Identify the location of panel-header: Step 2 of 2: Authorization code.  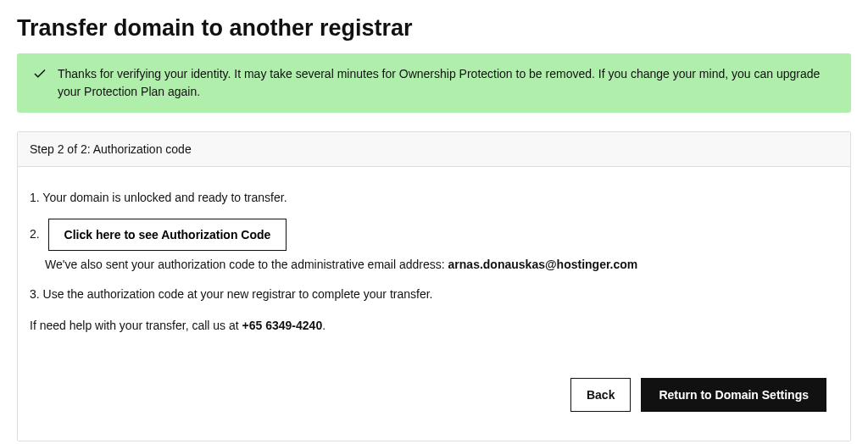
(434, 149).